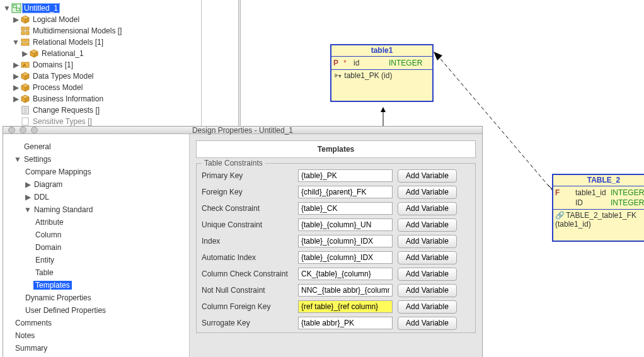  What do you see at coordinates (101, 235) in the screenshot?
I see `nav-item: Column` at bounding box center [101, 235].